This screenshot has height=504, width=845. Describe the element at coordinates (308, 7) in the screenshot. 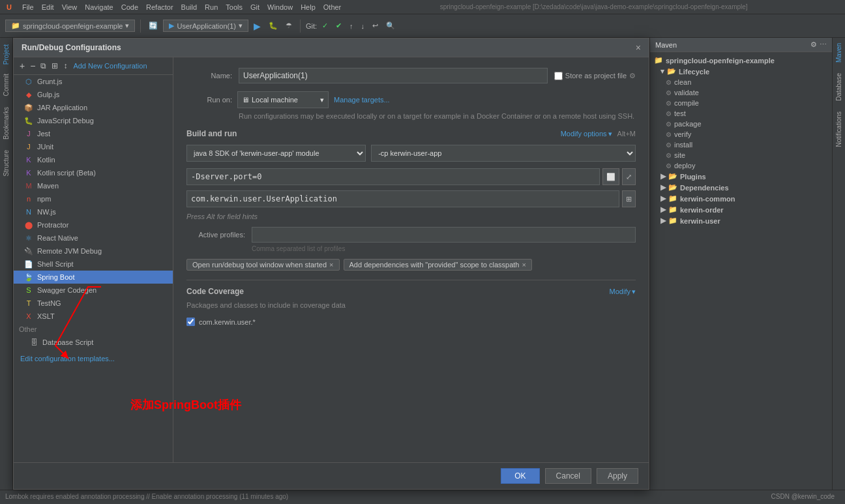

I see `menu-help: Help` at that location.